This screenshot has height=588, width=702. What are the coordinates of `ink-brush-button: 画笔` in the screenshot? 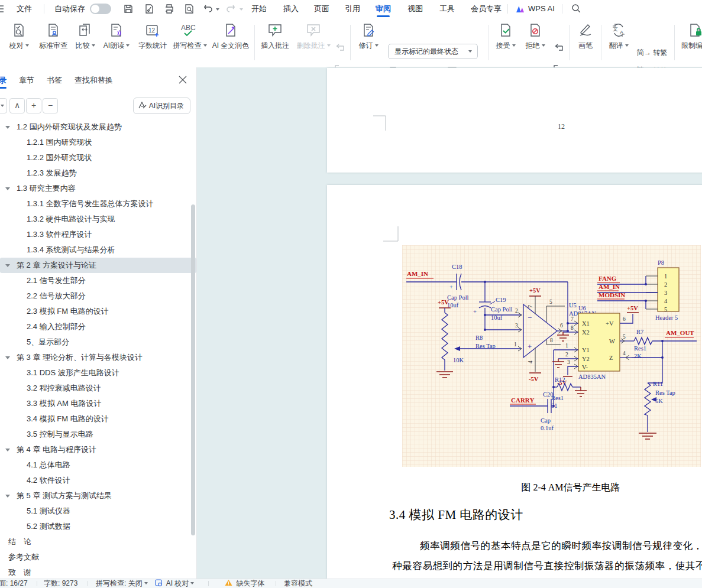 It's located at (585, 37).